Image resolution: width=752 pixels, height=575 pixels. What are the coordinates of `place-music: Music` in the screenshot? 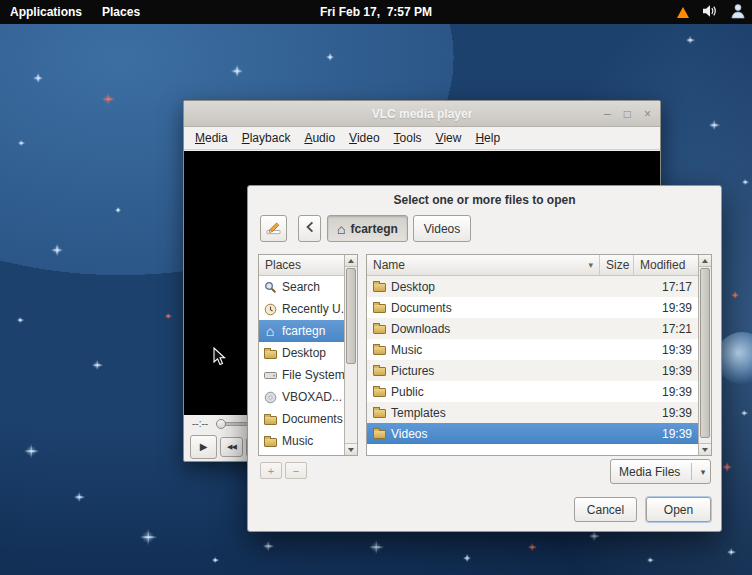 It's located at (302, 441).